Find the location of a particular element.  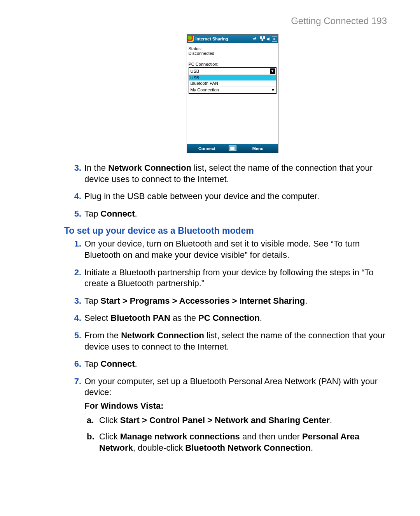

volume-icon: ◀ is located at coordinates (268, 39).